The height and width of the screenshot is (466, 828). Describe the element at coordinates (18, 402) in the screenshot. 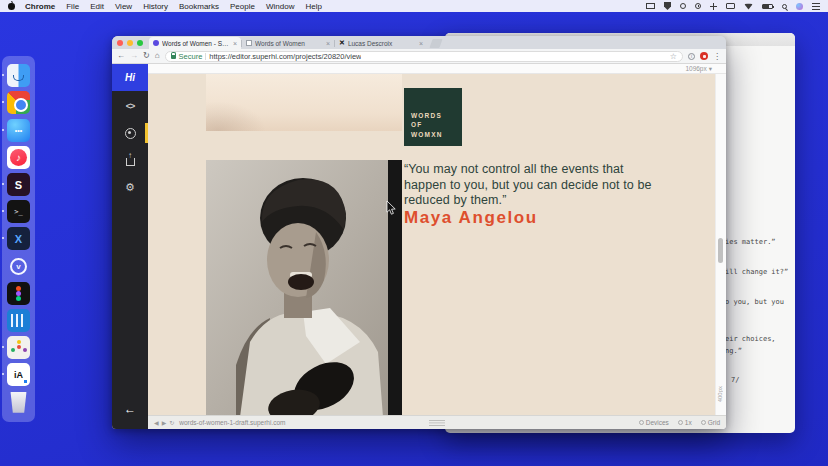

I see `dock-icon-trash` at that location.